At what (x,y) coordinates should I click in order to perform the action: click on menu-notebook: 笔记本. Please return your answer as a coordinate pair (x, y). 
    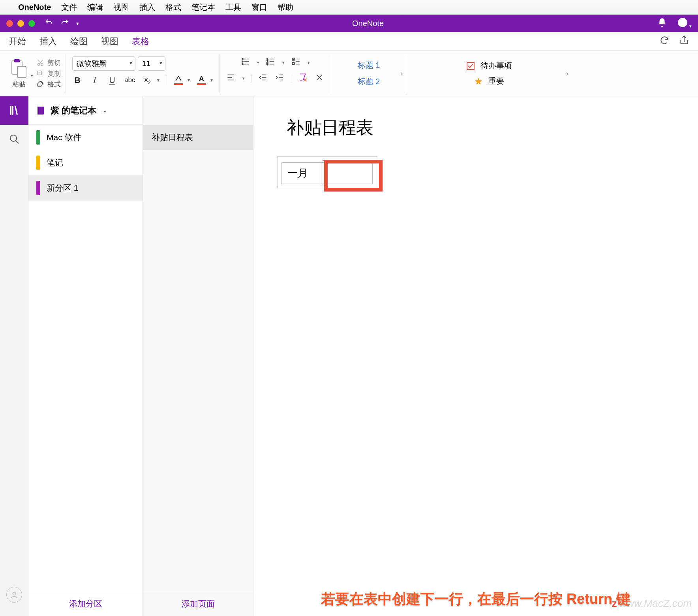
    Looking at the image, I should click on (203, 7).